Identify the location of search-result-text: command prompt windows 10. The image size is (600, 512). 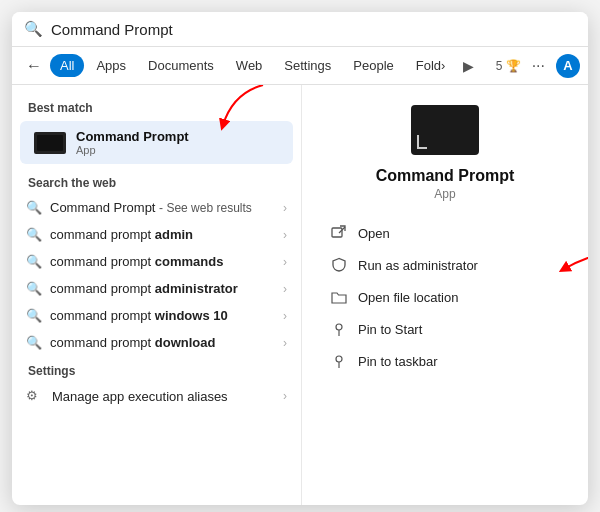
(162, 316).